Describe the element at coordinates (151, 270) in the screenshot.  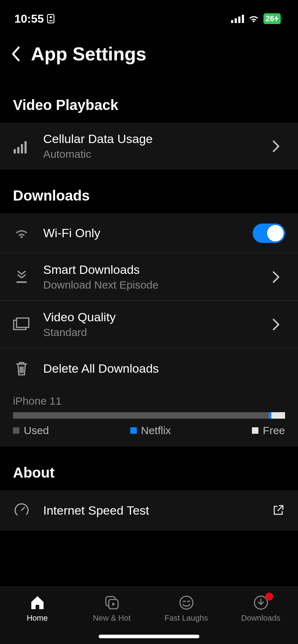
I see `smart-downloads-title: Smart Downloads` at that location.